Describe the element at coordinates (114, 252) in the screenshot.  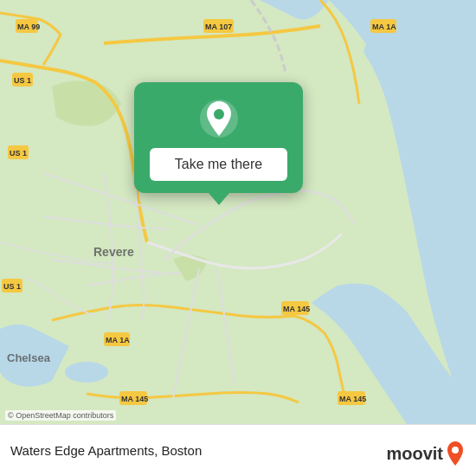
I see `svg-text: Revere` at that location.